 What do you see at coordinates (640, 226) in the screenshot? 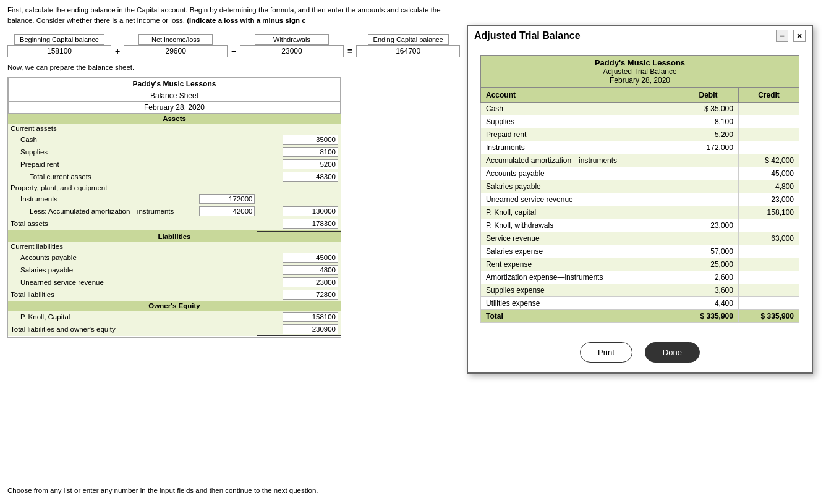
I see `atb-row: P. Knoll, withdrawals23,000` at bounding box center [640, 226].